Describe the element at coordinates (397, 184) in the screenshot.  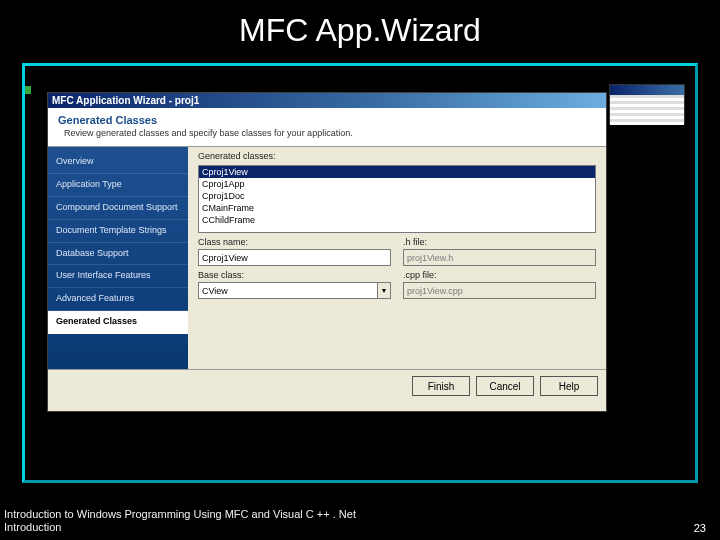
I see `list-item: Cproj1App` at that location.